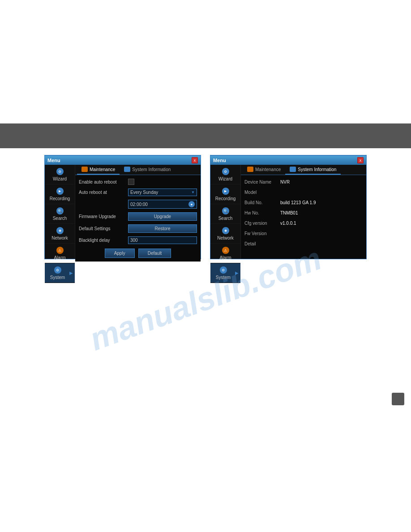  What do you see at coordinates (288, 160) in the screenshot?
I see `right-dialog-titlebar: Menu x` at bounding box center [288, 160].